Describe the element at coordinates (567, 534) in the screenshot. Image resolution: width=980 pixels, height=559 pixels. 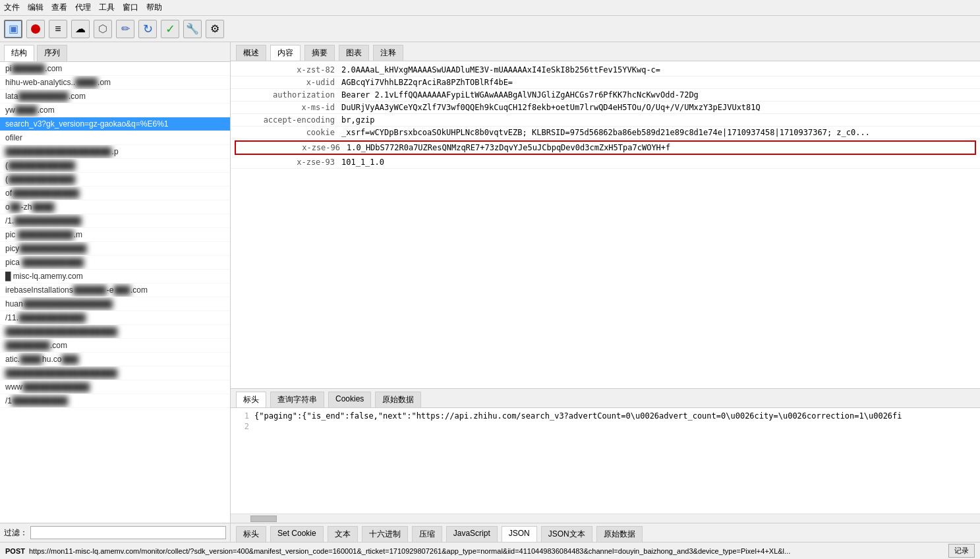
I see `resp-tab-jsontext: JSON文本` at that location.